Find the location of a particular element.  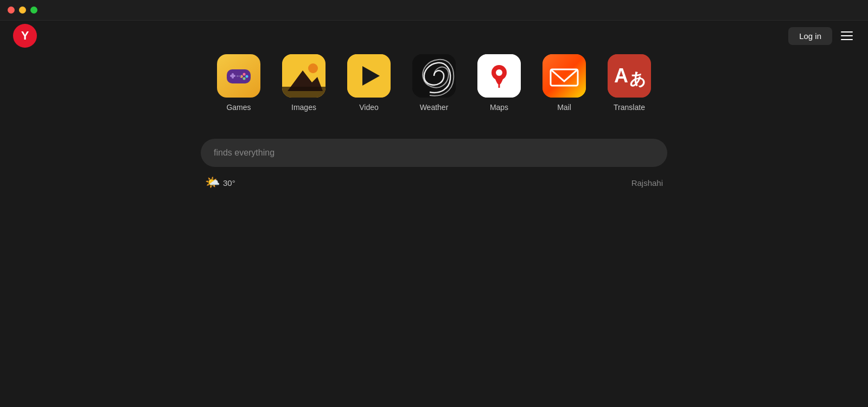

mail-icon is located at coordinates (564, 76).